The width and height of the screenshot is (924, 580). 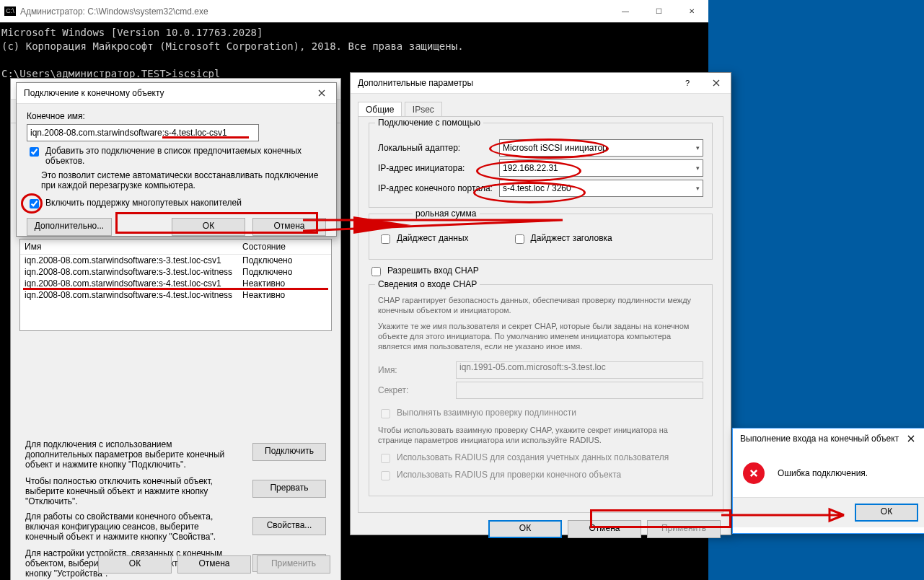 What do you see at coordinates (35, 203) in the screenshot?
I see `mpio-checkbox-input` at bounding box center [35, 203].